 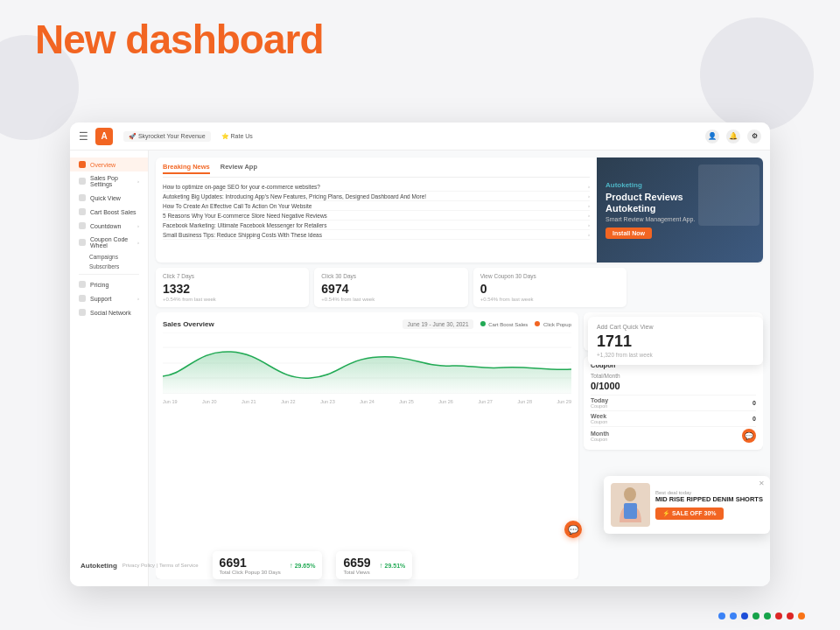 I want to click on sales-overview-header: Sales Overview June 19 - June 30, 2021 C…, so click(x=368, y=324).